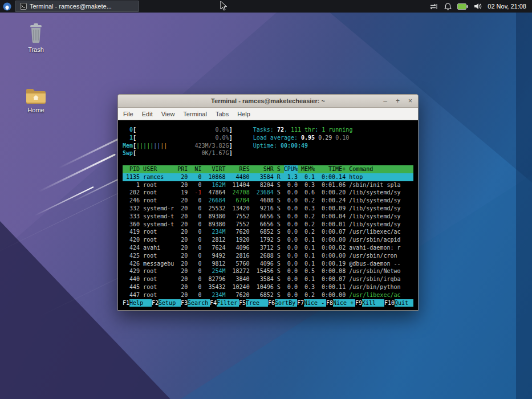 The width and height of the screenshot is (532, 399). Describe the element at coordinates (399, 303) in the screenshot. I see `fkey-f10: F10Quit` at that location.